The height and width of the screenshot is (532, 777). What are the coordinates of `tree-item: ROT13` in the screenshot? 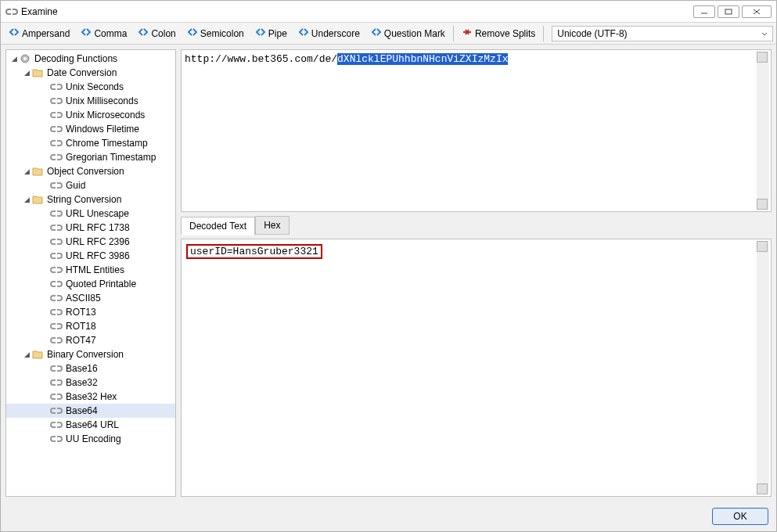 It's located at (91, 312).